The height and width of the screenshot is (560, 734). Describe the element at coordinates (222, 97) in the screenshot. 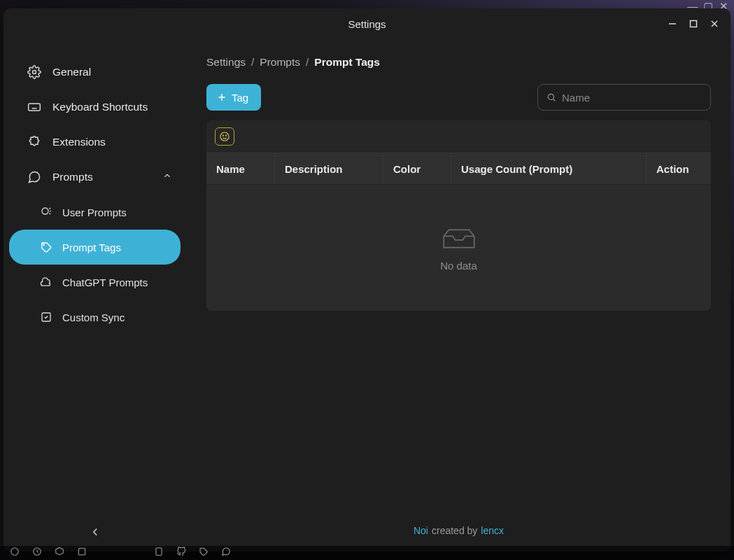

I see `plus-icon` at that location.